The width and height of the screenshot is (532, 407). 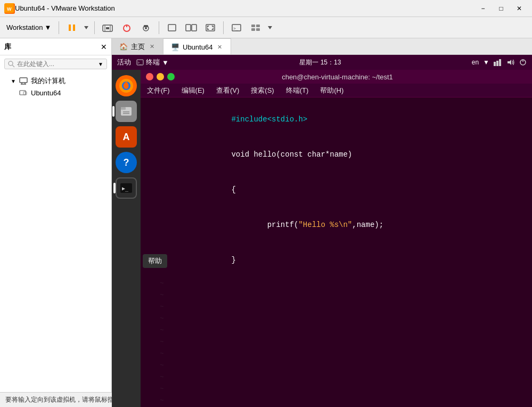 What do you see at coordinates (124, 62) in the screenshot?
I see `activities-label: 活动` at bounding box center [124, 62].